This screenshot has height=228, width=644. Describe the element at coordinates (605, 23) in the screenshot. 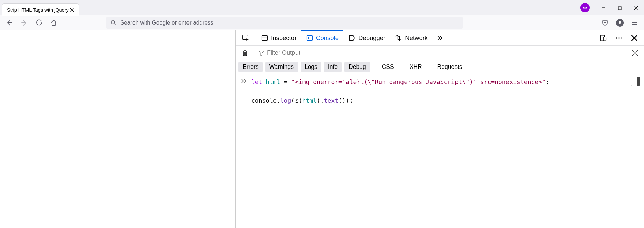

I see `pocket-button` at that location.